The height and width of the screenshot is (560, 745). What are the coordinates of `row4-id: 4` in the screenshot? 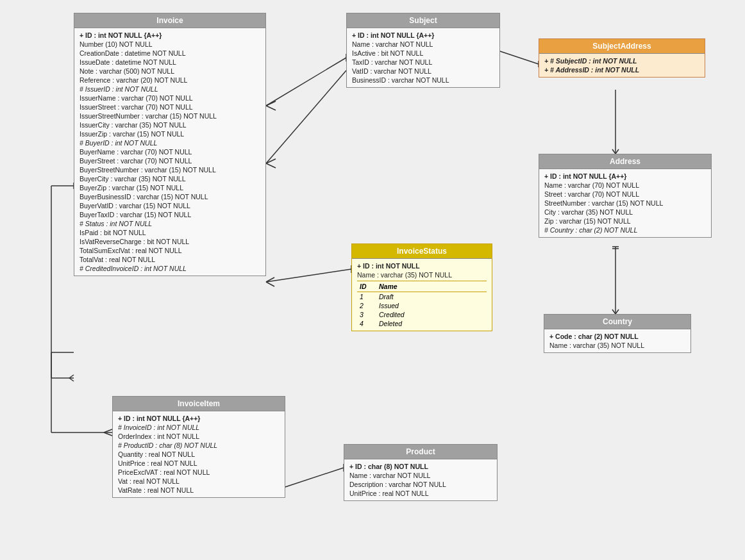 It's located at (369, 324).